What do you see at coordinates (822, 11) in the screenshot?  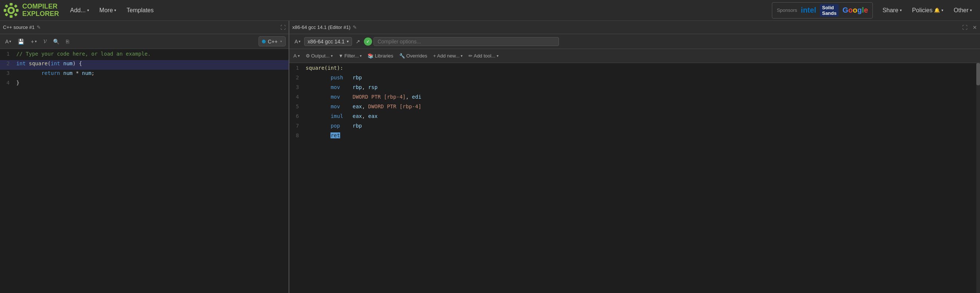 I see `sponsors-box: Sponsors intel SolidSands Google` at bounding box center [822, 11].